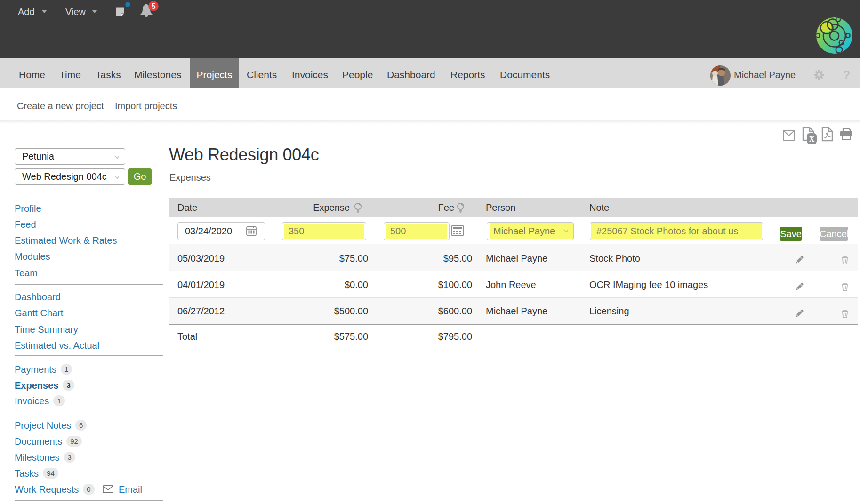 The image size is (860, 504). Describe the element at coordinates (812, 139) in the screenshot. I see `svg-text: X` at that location.